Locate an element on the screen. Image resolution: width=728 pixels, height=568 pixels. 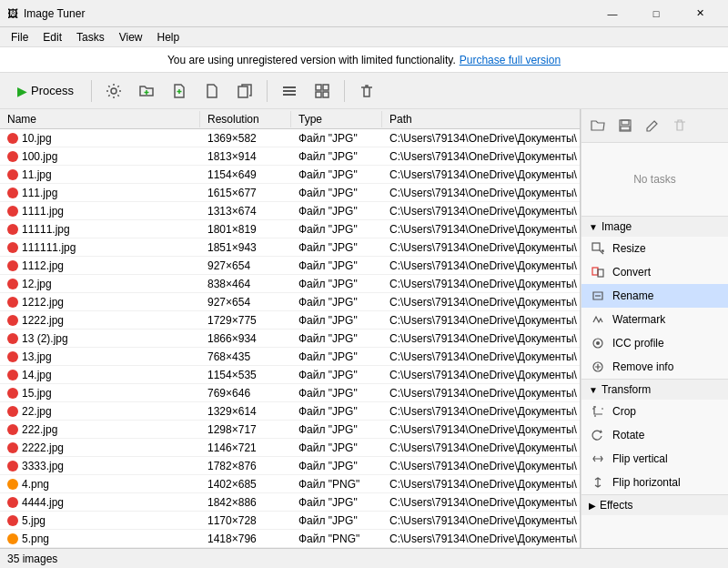
process-button: ▶ Process is located at coordinates (46, 91).